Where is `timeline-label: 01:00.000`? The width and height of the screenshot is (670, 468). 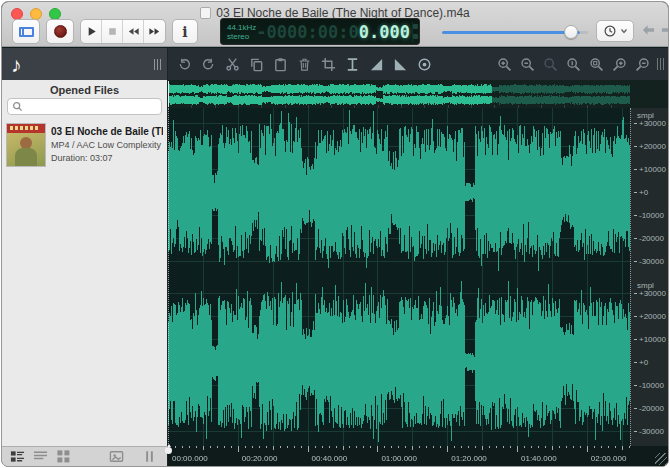
timeline-label: 01:00.000 is located at coordinates (399, 458).